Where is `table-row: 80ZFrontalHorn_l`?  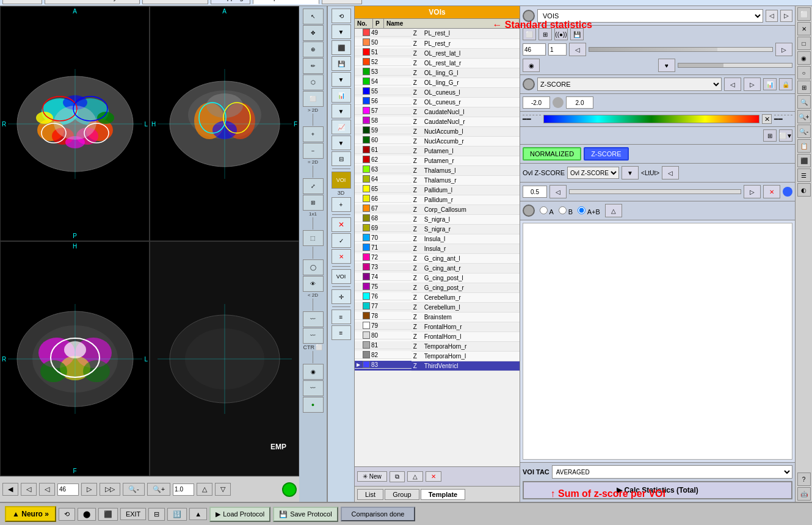 table-row: 80ZFrontalHorn_l is located at coordinates (437, 336).